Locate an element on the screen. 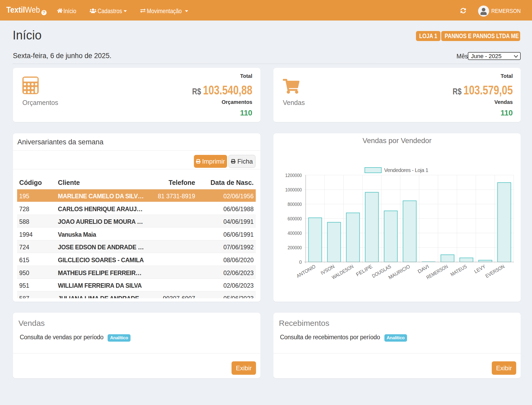  svg-text: REMERSON is located at coordinates (437, 272).